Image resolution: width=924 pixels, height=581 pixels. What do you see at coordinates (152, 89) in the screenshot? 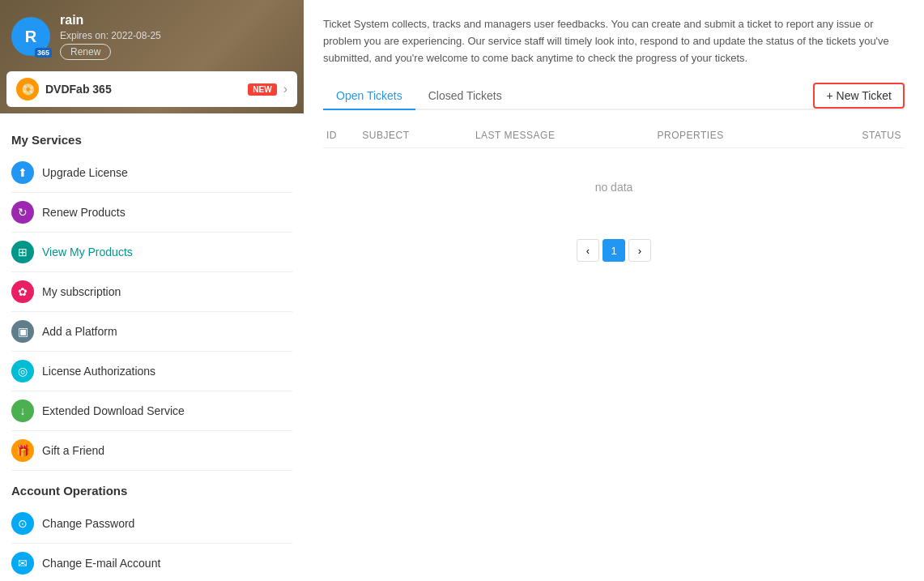
I see `product-bar: 📀 DVDFab 365 NEW ›` at bounding box center [152, 89].